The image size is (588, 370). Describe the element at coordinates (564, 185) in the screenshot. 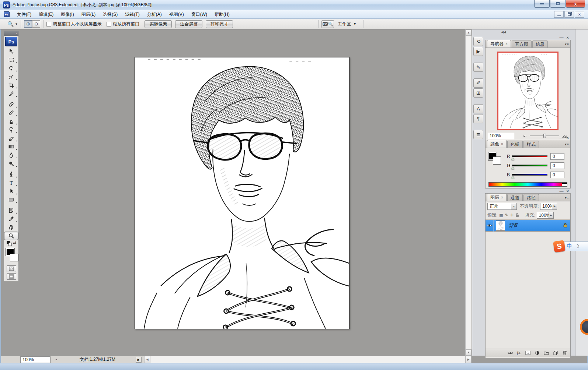

I see `spectrum-white-end` at that location.